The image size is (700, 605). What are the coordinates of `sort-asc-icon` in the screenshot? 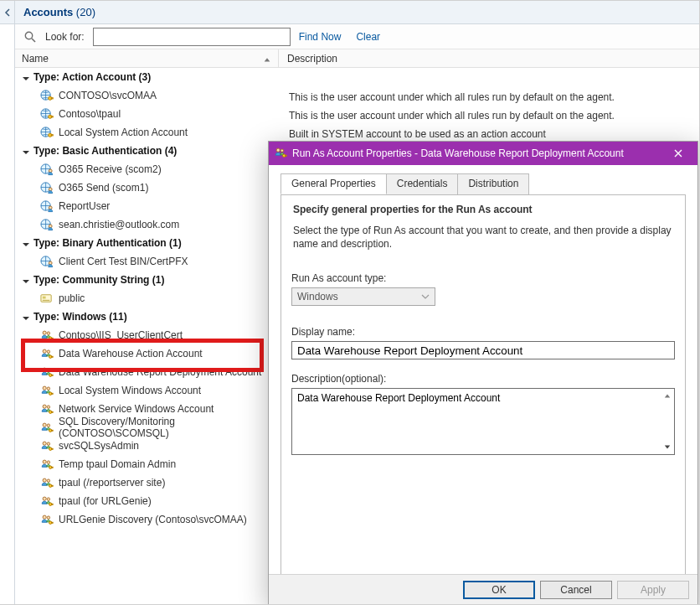 It's located at (267, 60).